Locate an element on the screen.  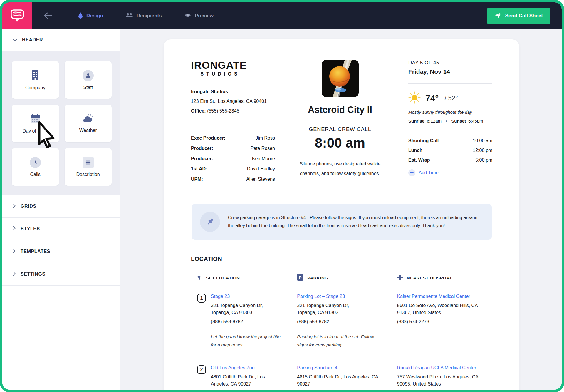
time-value: 12:00 pm is located at coordinates (482, 150).